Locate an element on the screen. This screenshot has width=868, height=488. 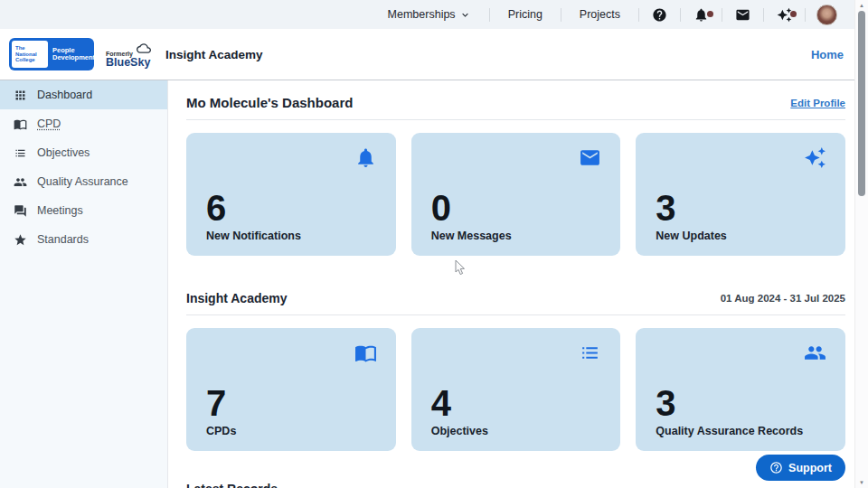
cloud-icon is located at coordinates (144, 49).